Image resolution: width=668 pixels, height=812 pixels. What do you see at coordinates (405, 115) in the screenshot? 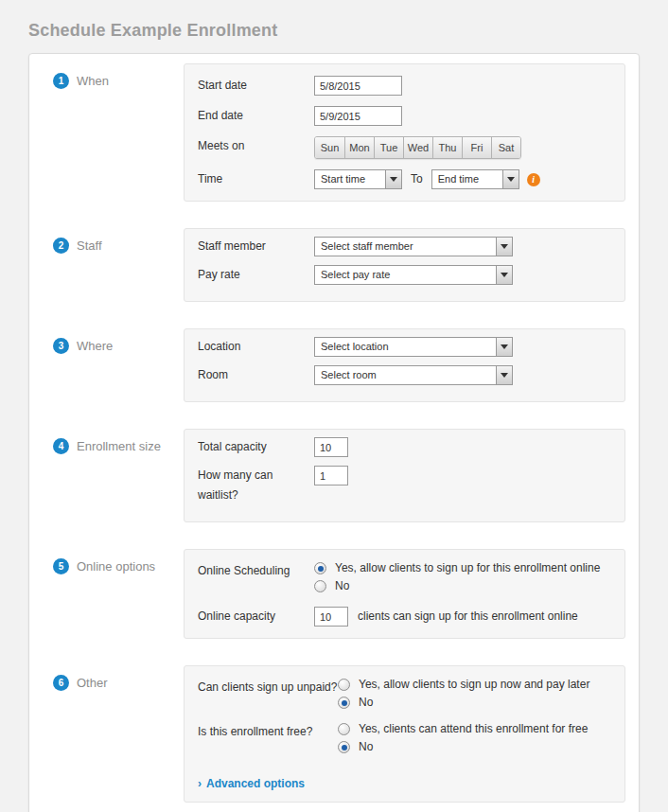
I see `end-date-row: End date` at bounding box center [405, 115].